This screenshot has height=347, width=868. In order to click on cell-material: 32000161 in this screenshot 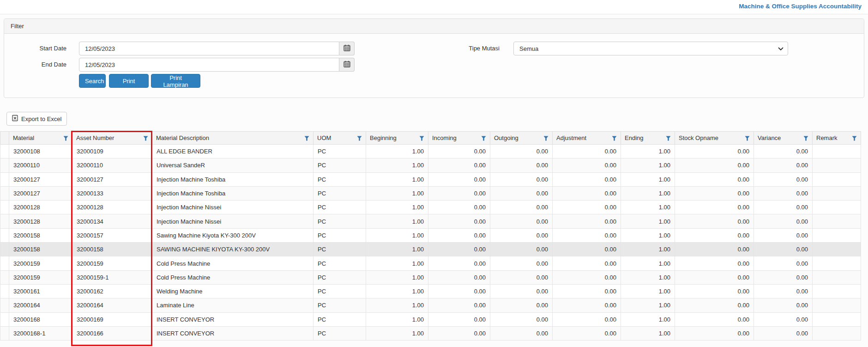, I will do `click(41, 291)`.